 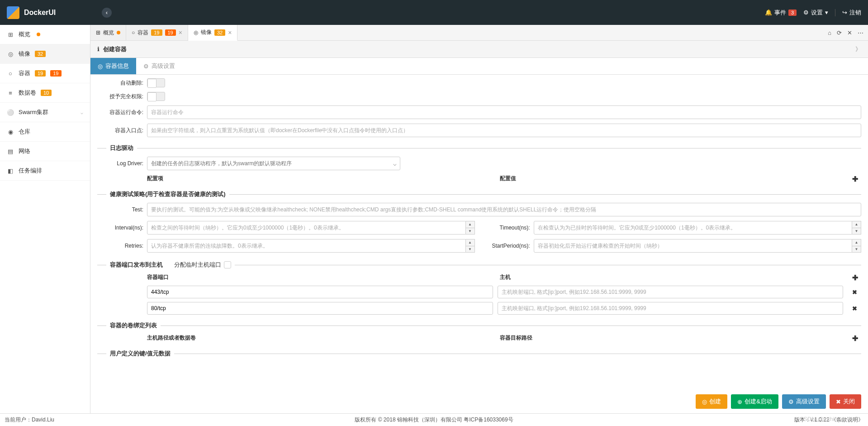 I want to click on auto-remove-toggle, so click(x=156, y=83).